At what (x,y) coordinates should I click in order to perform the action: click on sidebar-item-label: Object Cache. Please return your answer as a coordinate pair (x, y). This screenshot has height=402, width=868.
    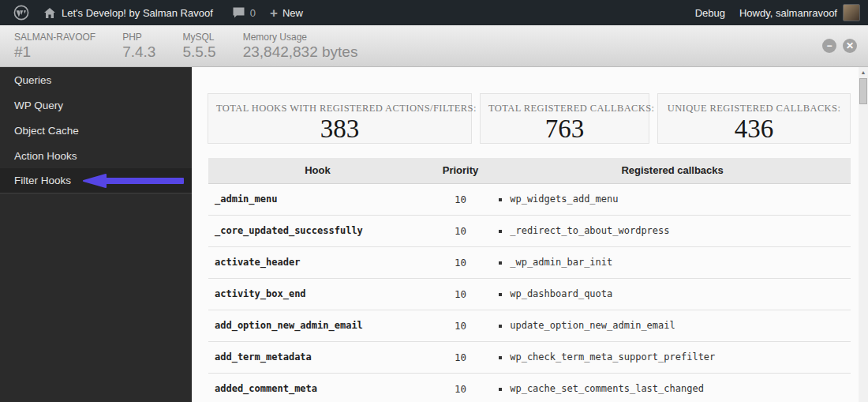
    Looking at the image, I should click on (47, 131).